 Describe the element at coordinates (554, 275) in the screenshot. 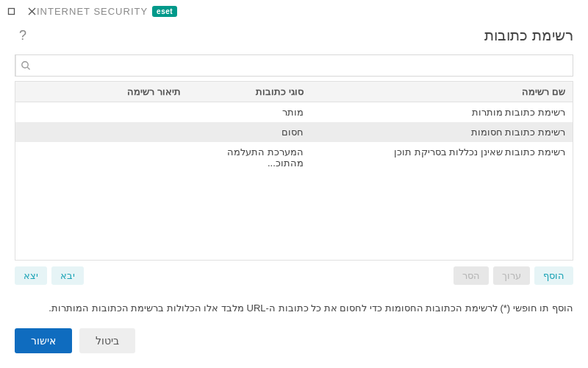

I see `add-button: הוסף` at that location.